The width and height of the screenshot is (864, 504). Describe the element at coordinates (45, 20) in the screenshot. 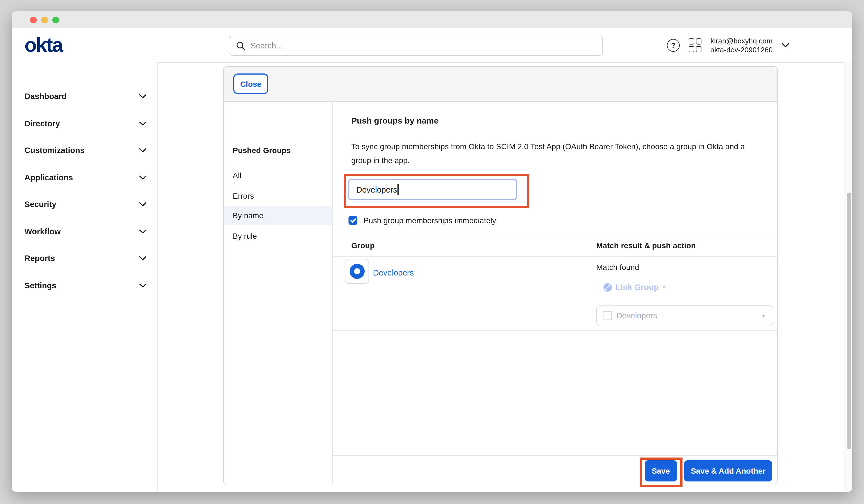

I see `window-minimize-icon` at that location.